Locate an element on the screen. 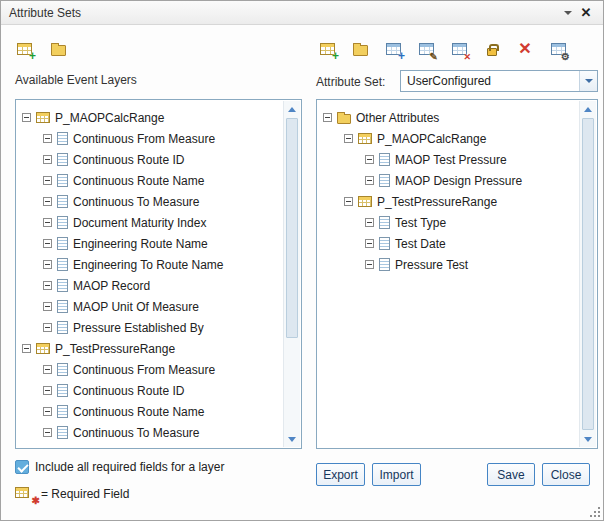  tree-item: Pressure Test is located at coordinates (448, 264).